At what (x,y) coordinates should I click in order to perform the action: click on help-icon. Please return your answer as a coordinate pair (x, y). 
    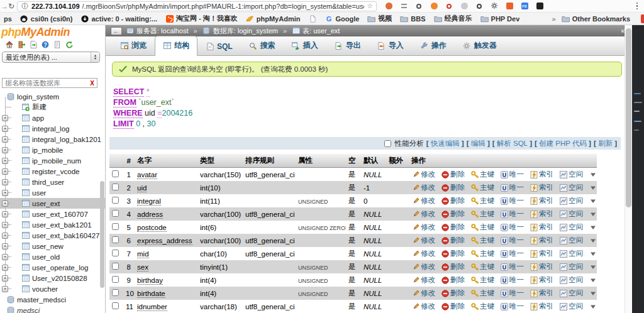
    Looking at the image, I should click on (45, 45).